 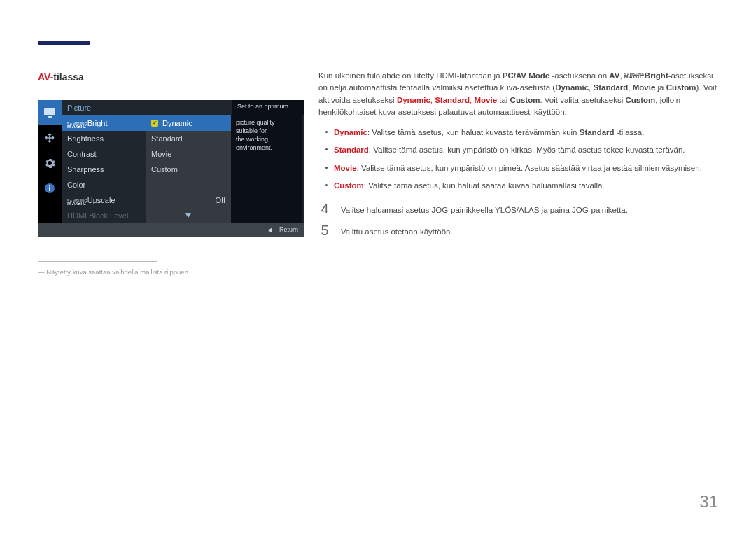 I want to click on osd-footer: Return, so click(x=171, y=230).